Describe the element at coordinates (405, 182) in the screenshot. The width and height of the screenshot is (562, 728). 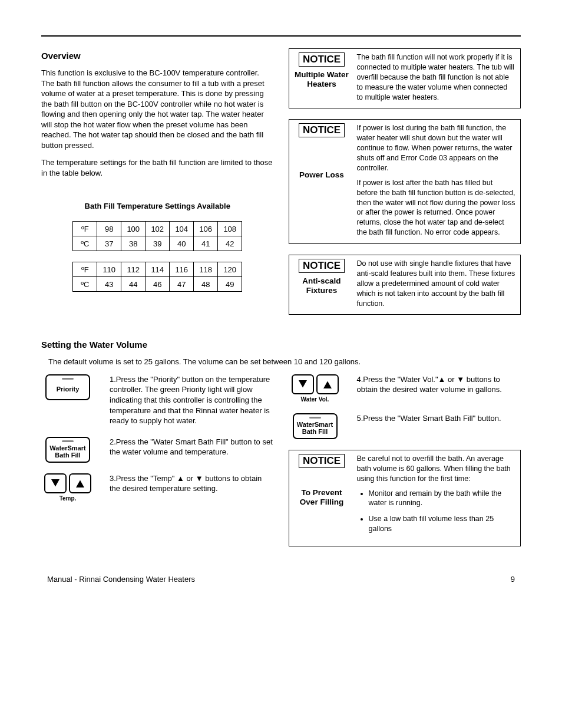
I see `notice-power-loss: NOTICE Power Loss If power is lost durin…` at that location.